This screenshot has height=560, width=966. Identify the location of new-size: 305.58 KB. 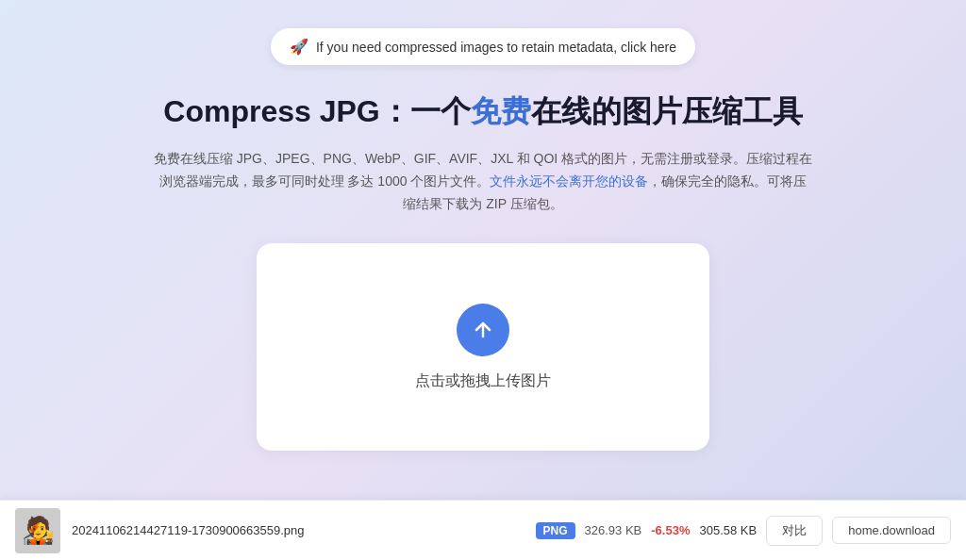
(728, 530).